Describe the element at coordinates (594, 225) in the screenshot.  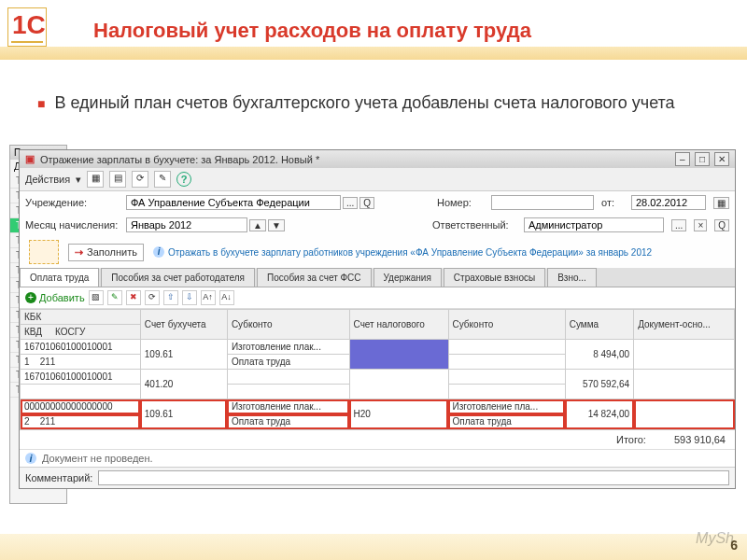
I see `resp-input` at that location.